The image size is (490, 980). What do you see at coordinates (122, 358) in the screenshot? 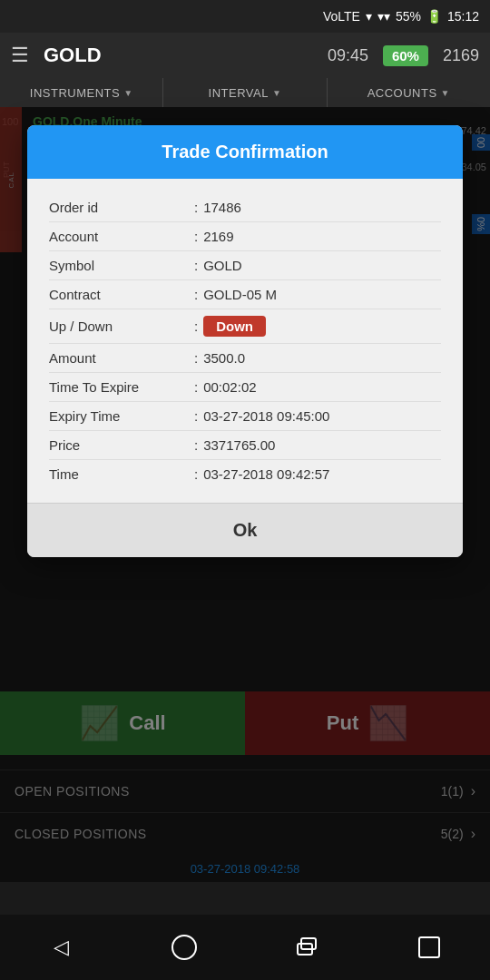
I see `key-amount: Amount` at bounding box center [122, 358].